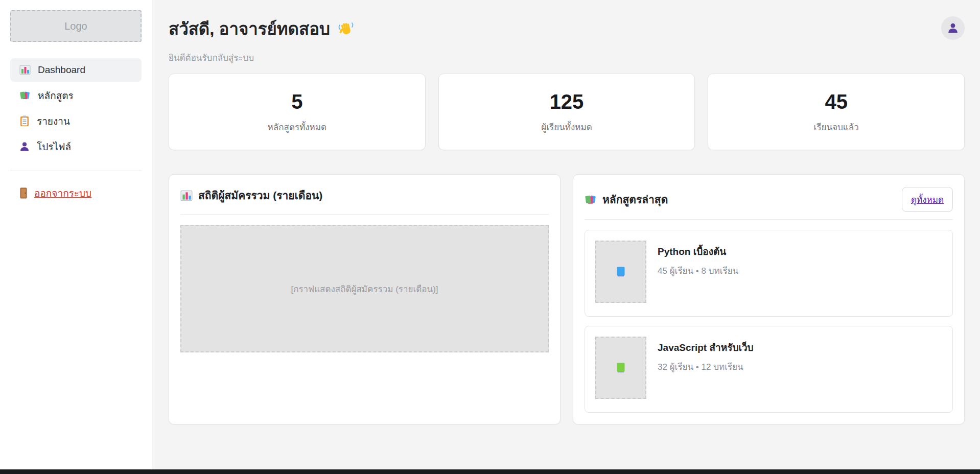 Image resolution: width=980 pixels, height=474 pixels. What do you see at coordinates (365, 289) in the screenshot?
I see `chart-placeholder: [กราฟแสดงสถิติผู้สมัครรวม (รายเดือน)]` at bounding box center [365, 289].